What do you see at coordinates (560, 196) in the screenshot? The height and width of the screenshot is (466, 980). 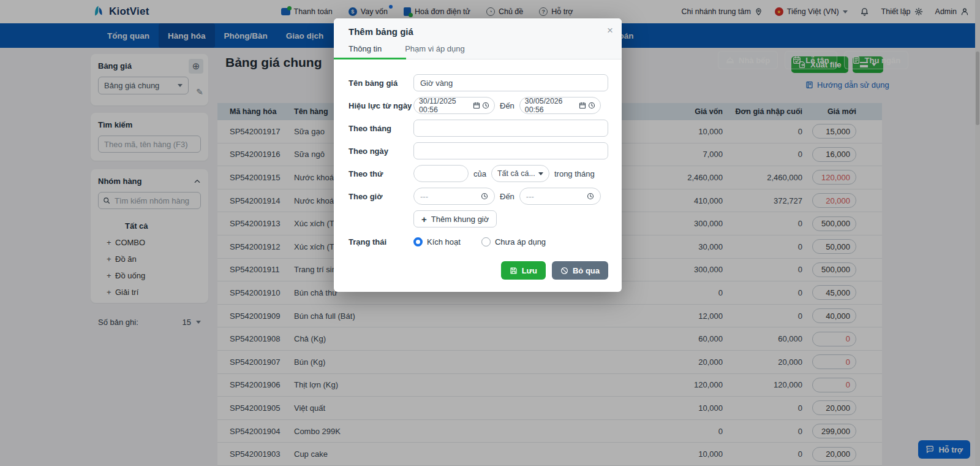 I see `hour-to-input: ---` at bounding box center [560, 196].